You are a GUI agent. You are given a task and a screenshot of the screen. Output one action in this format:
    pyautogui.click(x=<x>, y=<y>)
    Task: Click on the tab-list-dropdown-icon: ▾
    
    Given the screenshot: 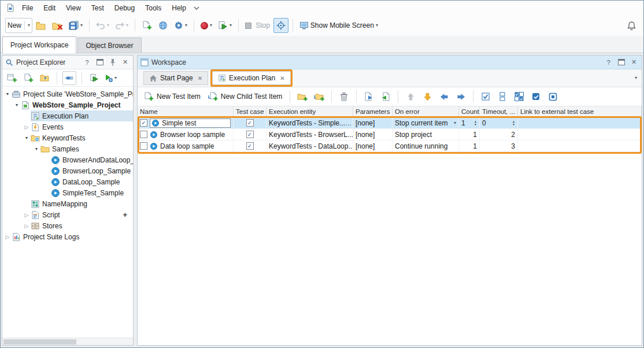 What is the action you would take?
    pyautogui.click(x=636, y=78)
    